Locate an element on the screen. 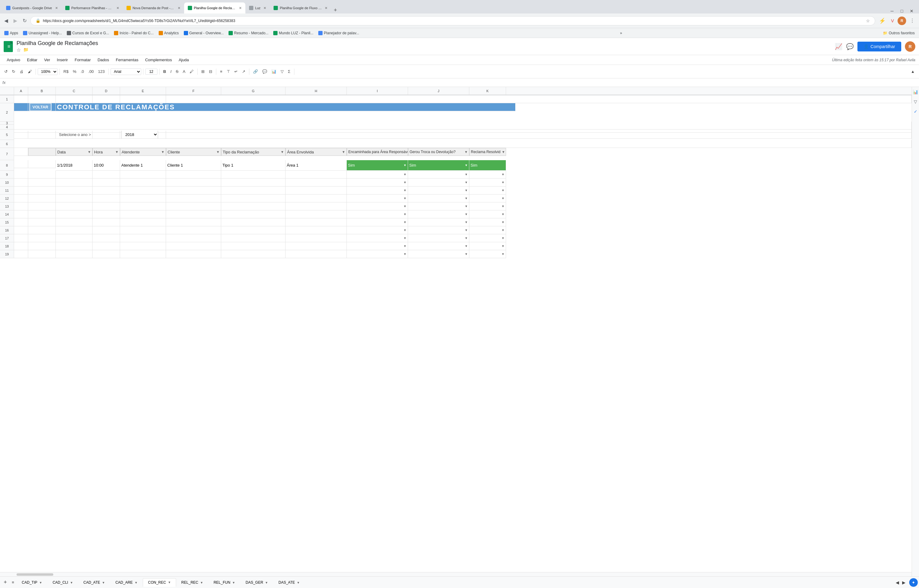 This screenshot has width=919, height=588. cell-e8: Atendente 1 is located at coordinates (143, 165).